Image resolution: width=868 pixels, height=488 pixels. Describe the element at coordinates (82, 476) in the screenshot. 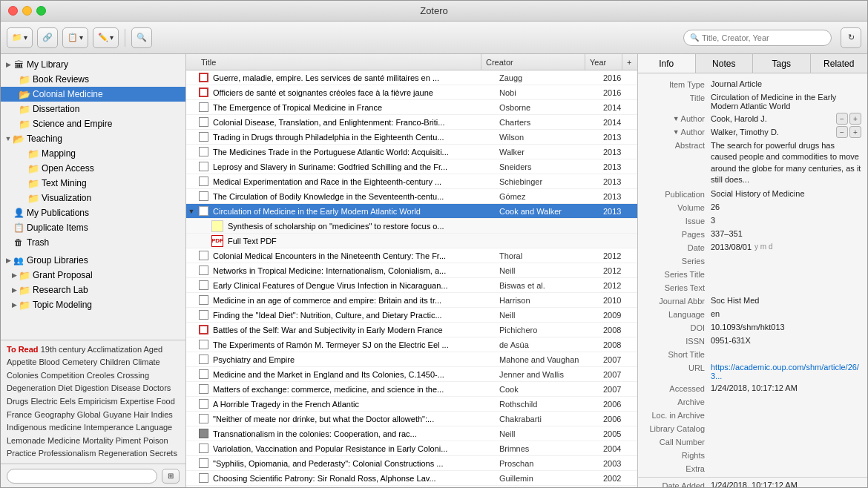

I see `tag-search-box` at that location.